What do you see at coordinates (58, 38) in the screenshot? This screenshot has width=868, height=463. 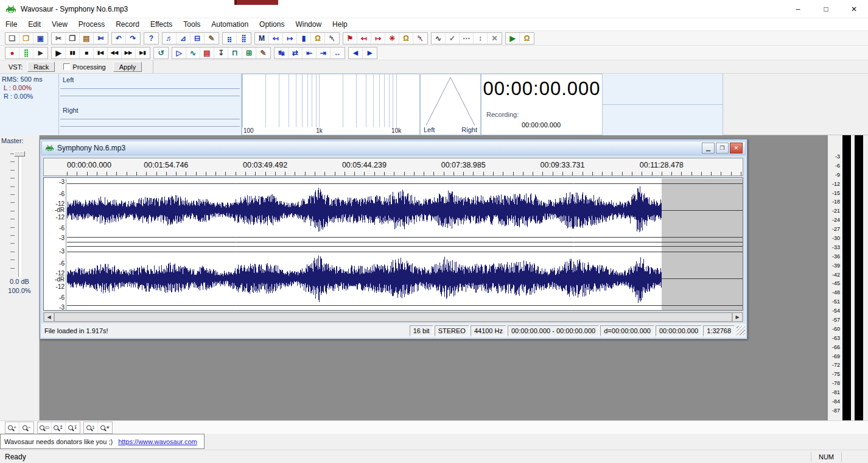 I see `cut-button: ✂` at bounding box center [58, 38].